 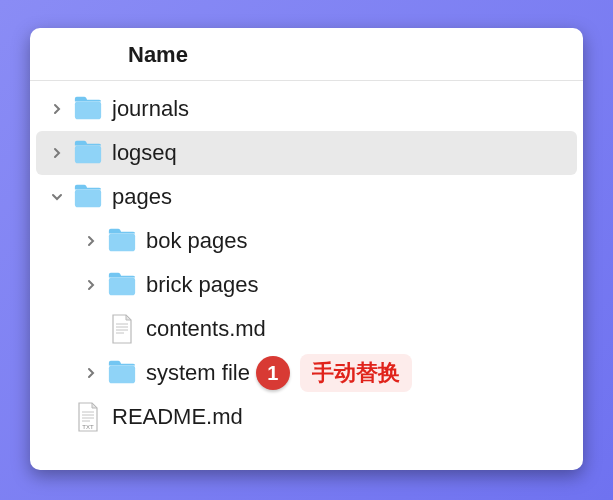 I want to click on file-icon, so click(x=122, y=329).